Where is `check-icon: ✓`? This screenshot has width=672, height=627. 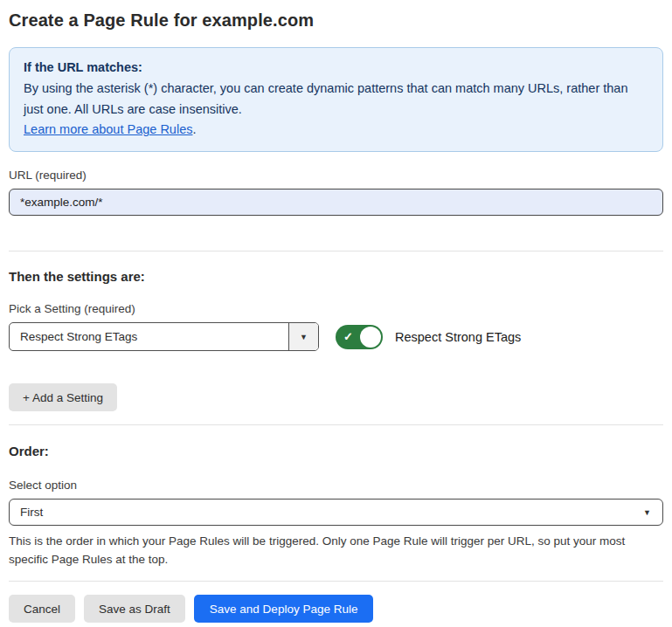 check-icon: ✓ is located at coordinates (348, 337).